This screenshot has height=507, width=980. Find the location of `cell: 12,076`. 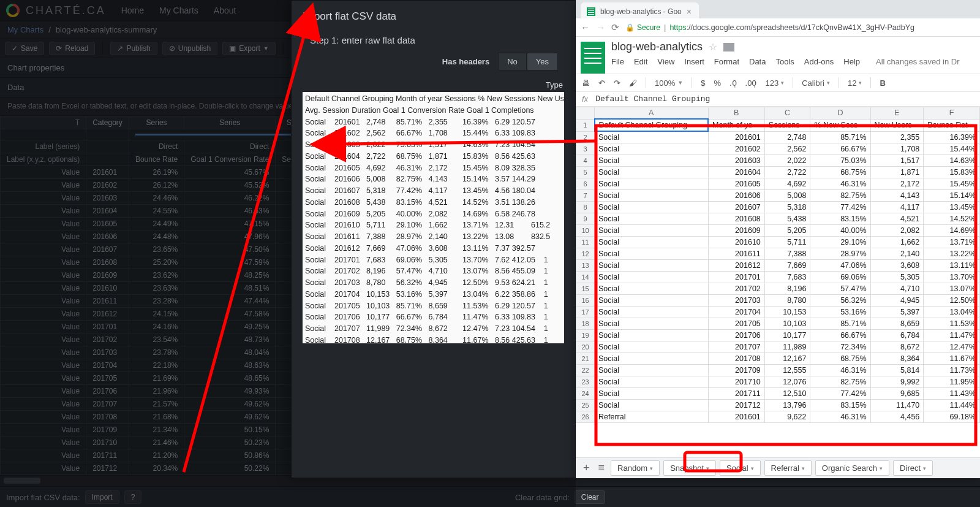

cell: 12,076 is located at coordinates (788, 383).